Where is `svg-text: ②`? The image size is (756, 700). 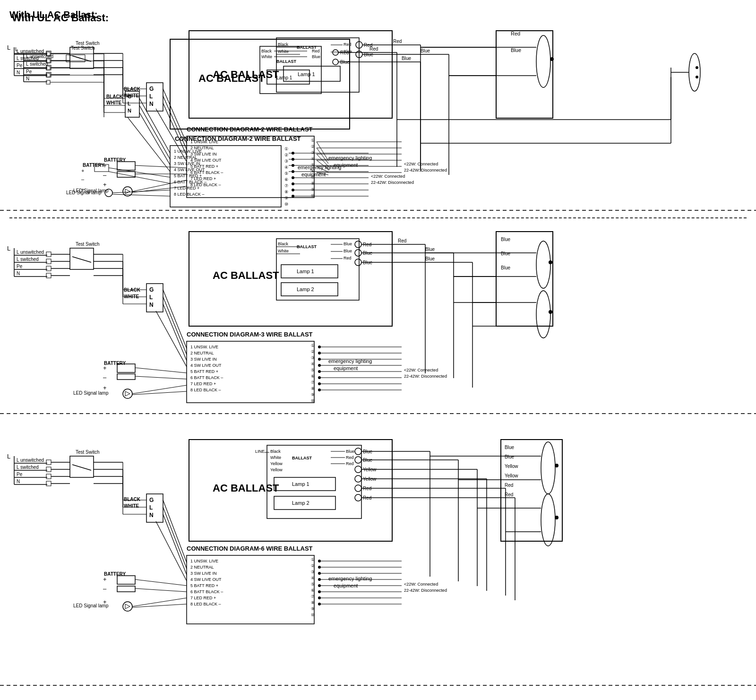 svg-text: ② is located at coordinates (313, 566).